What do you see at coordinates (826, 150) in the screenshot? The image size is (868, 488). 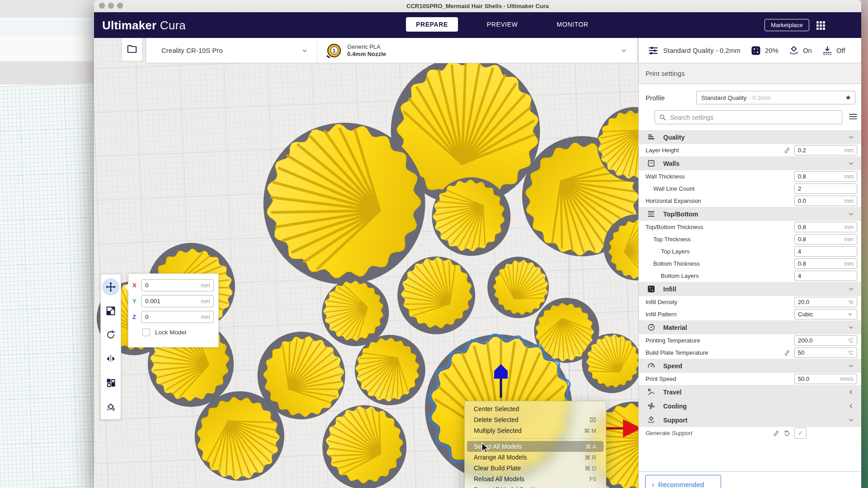 I see `value-field: 0.2mm` at bounding box center [826, 150].